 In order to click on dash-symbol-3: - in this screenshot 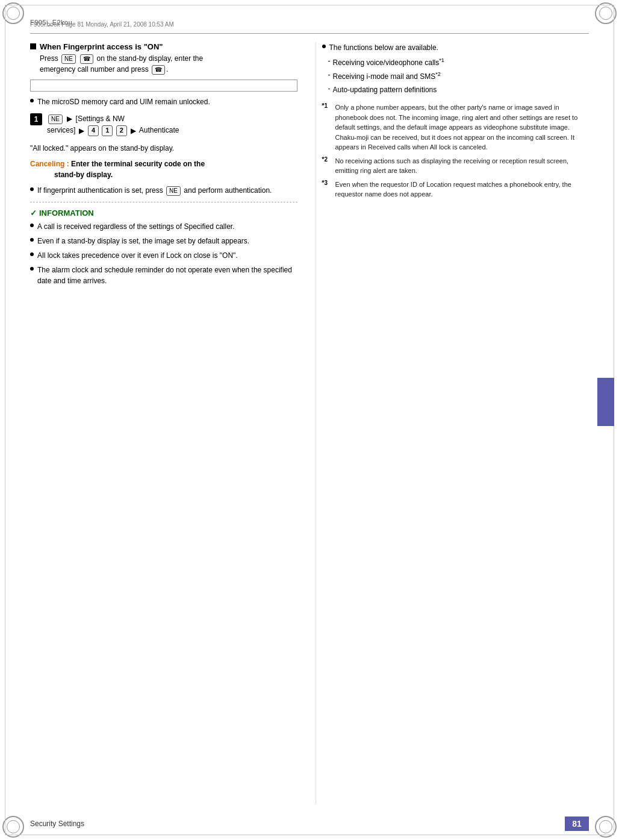, I will do `click(329, 89)`.